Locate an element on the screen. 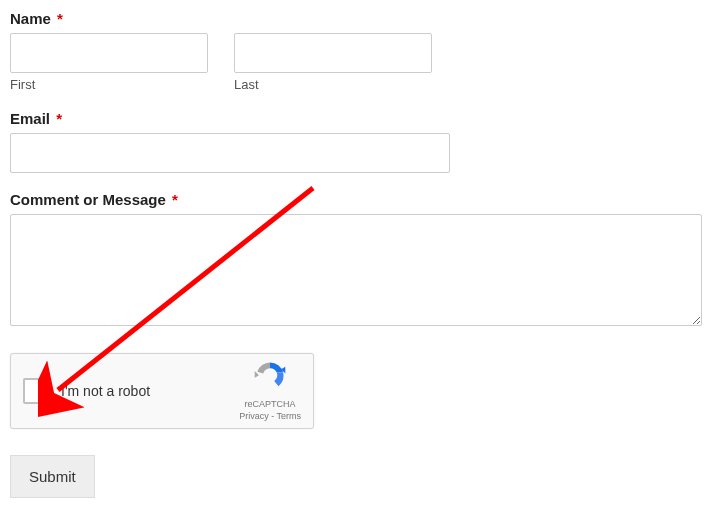 The height and width of the screenshot is (525, 712). last-name-col: Last is located at coordinates (333, 62).